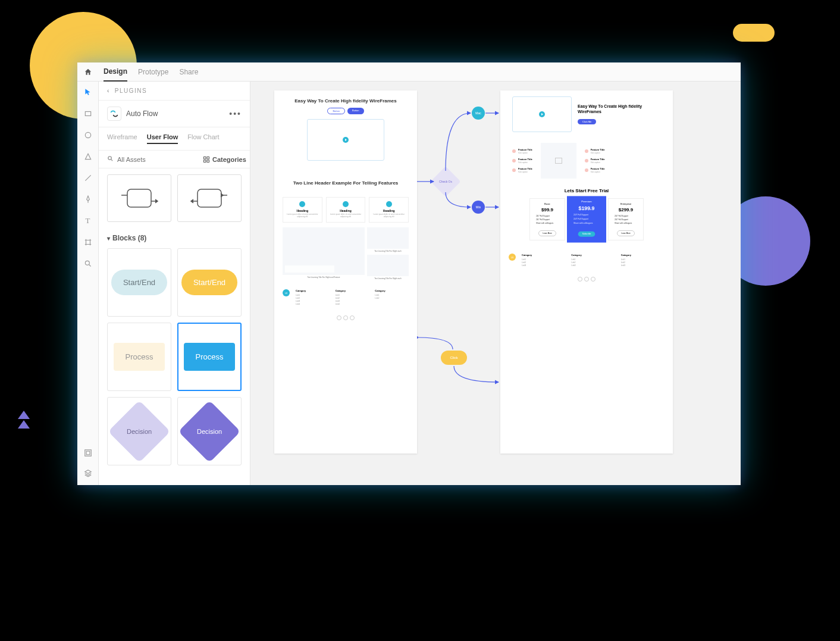 This screenshot has height=641, width=840. What do you see at coordinates (209, 282) in the screenshot?
I see `block-start-end-yellow: Start/End` at bounding box center [209, 282].